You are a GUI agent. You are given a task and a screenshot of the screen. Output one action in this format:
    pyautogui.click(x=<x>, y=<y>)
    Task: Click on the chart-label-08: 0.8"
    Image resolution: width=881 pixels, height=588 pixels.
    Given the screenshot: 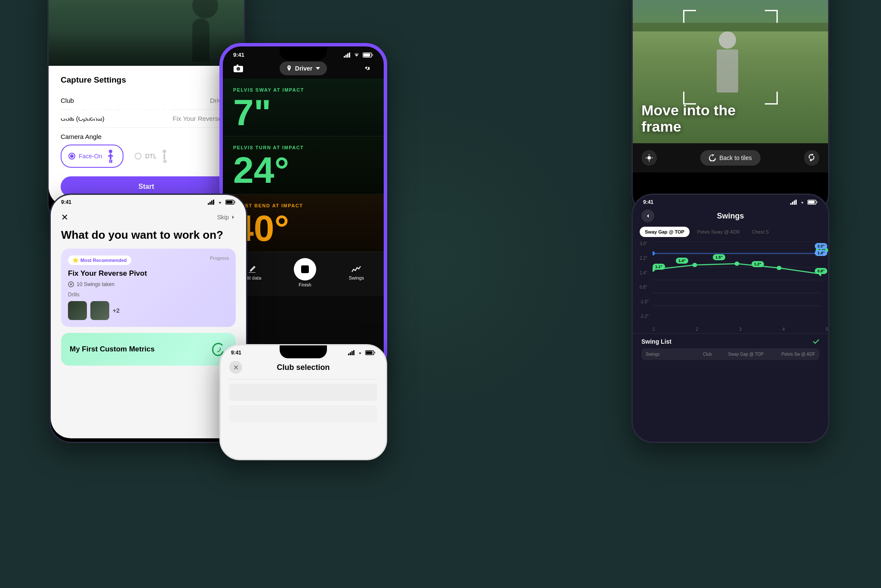 What is the action you would take?
    pyautogui.click(x=821, y=271)
    